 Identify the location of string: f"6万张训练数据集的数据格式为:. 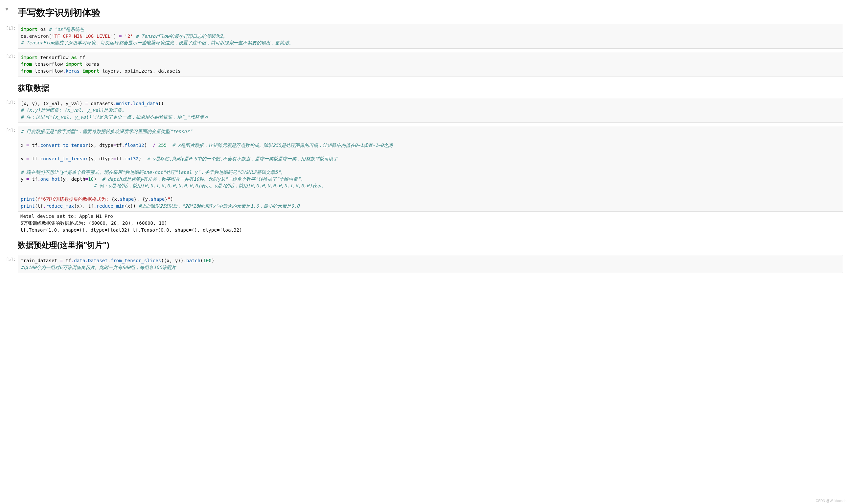
(74, 199).